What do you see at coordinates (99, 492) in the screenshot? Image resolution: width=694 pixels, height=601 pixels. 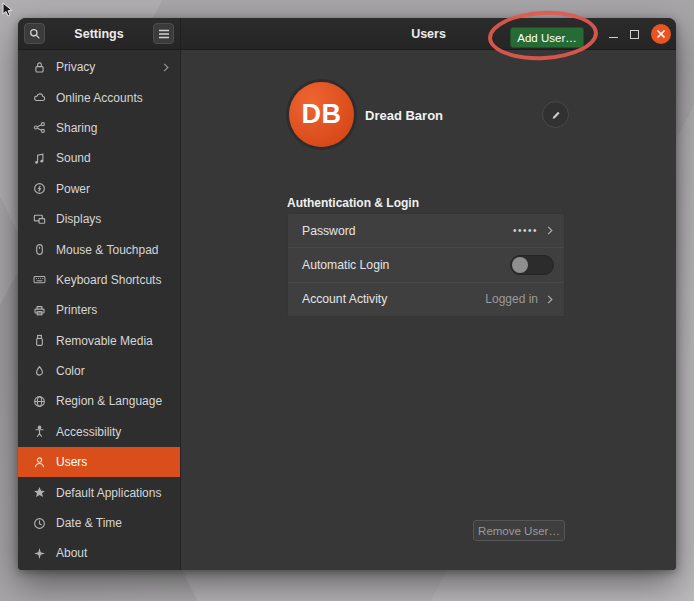 I see `sidebar-item-default-applications: Default Applications` at bounding box center [99, 492].